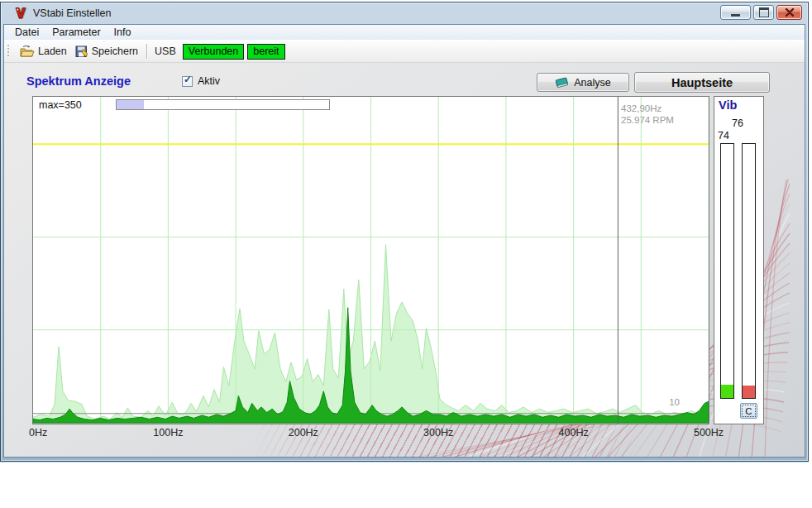 This screenshot has width=812, height=508. Describe the element at coordinates (370, 434) in the screenshot. I see `x-axis-labels: 0Hz100Hz200Hz300Hz400Hz500Hz` at that location.